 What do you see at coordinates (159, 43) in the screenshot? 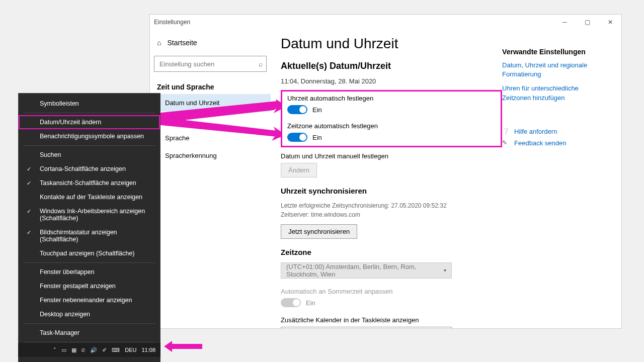
I see `home-icon: ⌂` at bounding box center [159, 43].